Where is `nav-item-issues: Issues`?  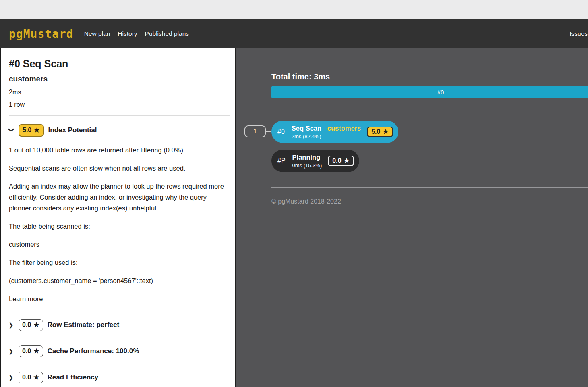 nav-item-issues: Issues is located at coordinates (579, 34).